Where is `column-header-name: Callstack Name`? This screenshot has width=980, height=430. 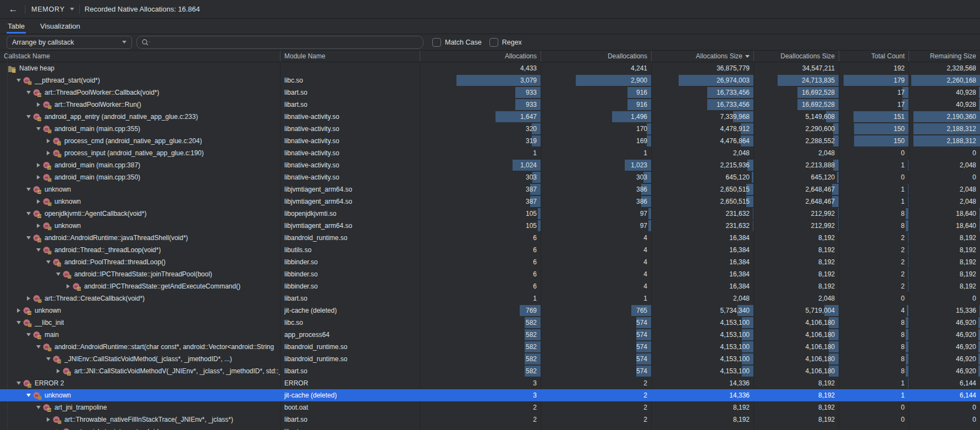 column-header-name: Callstack Name is located at coordinates (140, 56).